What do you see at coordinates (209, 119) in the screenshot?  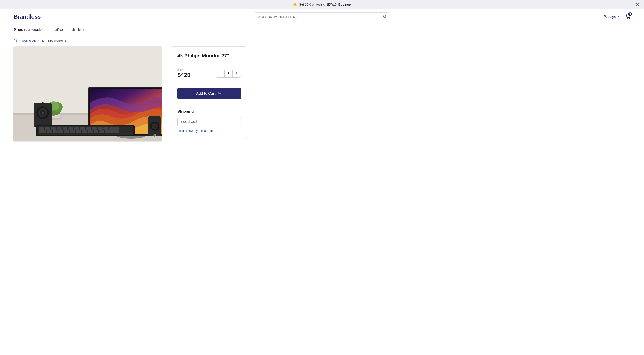 I see `shipping-section: Shipping I don't know my Postal Code` at bounding box center [209, 119].